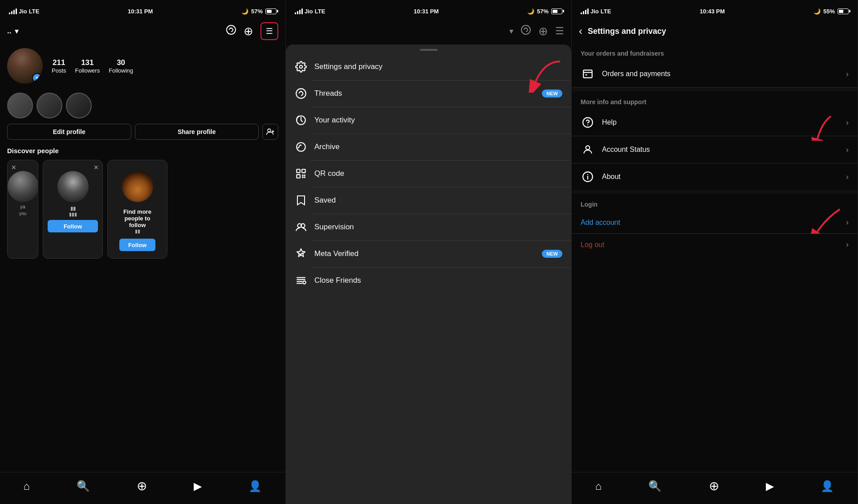  What do you see at coordinates (428, 200) in the screenshot?
I see `menu-item-saved: Saved` at bounding box center [428, 200].